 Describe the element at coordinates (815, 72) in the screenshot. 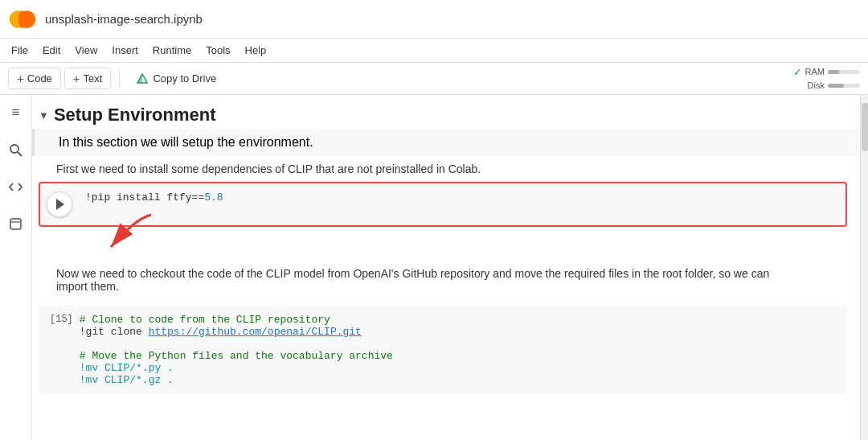

I see `ram-label: RAM` at that location.